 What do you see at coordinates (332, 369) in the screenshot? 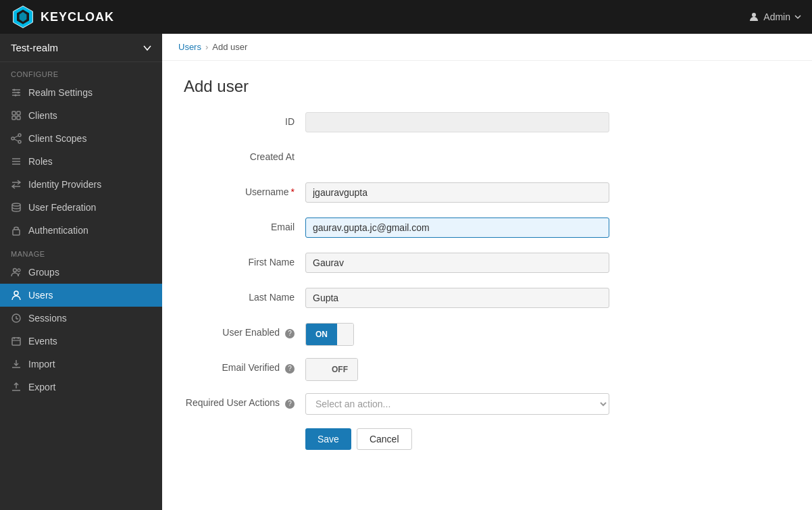
I see `email-verified-toggle: OFF` at bounding box center [332, 369].